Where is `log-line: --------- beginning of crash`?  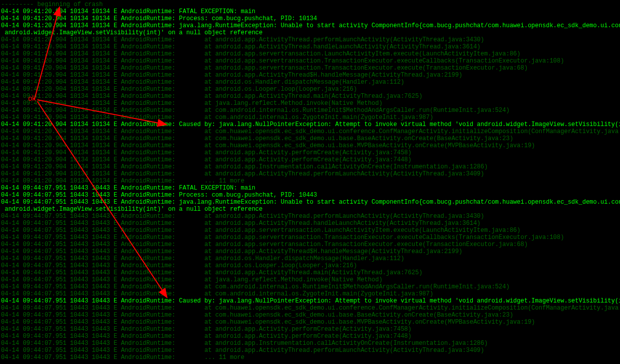
log-line: --------- beginning of crash is located at coordinates (310, 5).